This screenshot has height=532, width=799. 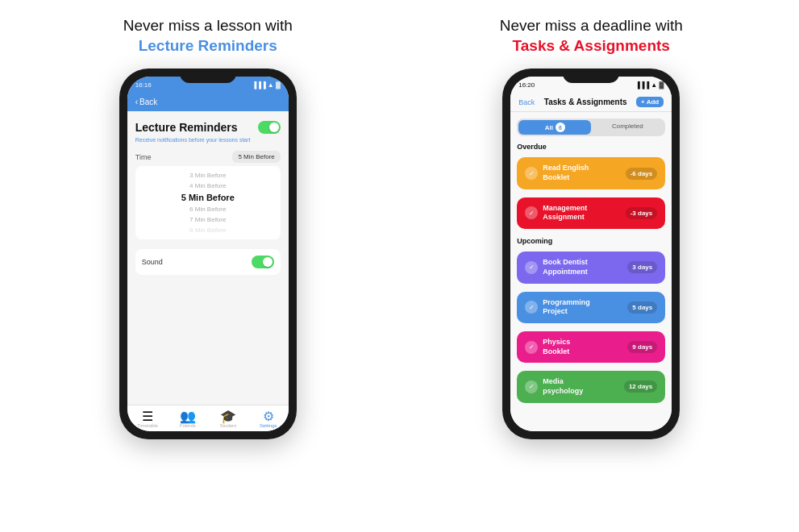 What do you see at coordinates (144, 157) in the screenshot?
I see `time-label: Time` at bounding box center [144, 157].